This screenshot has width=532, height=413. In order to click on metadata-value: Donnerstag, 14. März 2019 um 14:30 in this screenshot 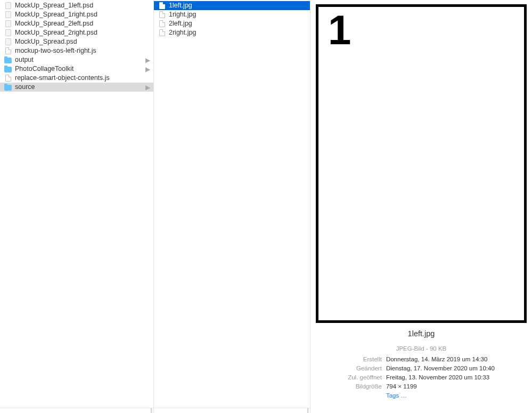, I will do `click(440, 359)`.